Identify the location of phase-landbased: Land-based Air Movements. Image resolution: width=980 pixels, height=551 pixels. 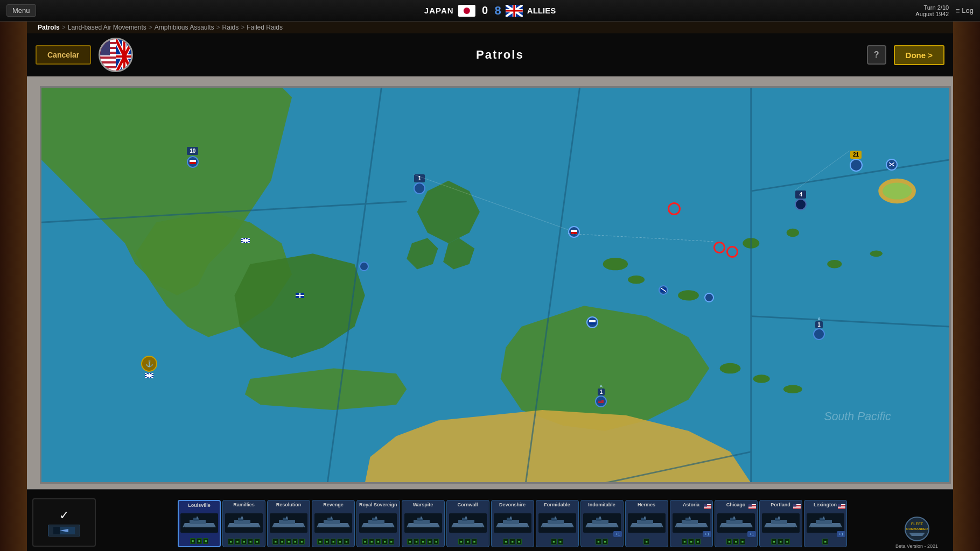
(107, 27).